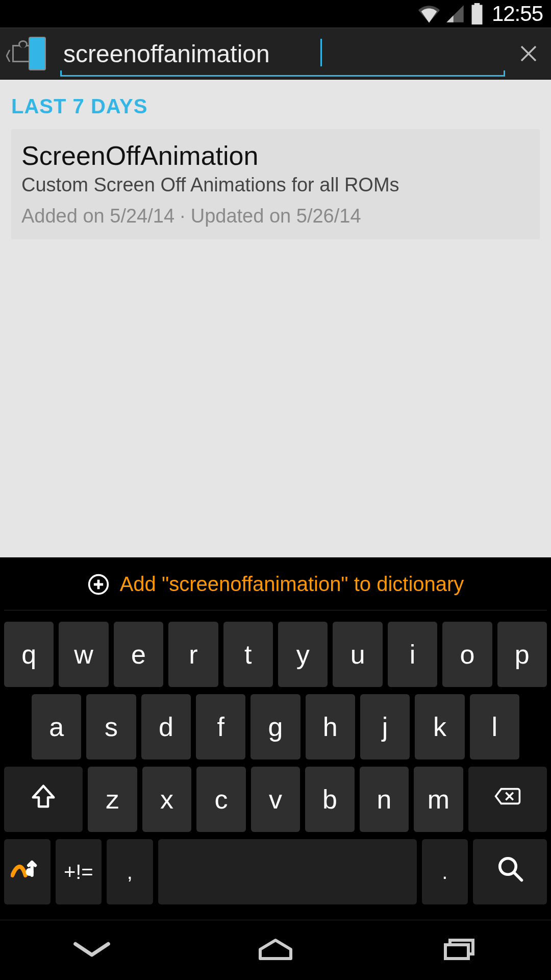 The height and width of the screenshot is (980, 551). Describe the element at coordinates (276, 950) in the screenshot. I see `home-icon` at that location.